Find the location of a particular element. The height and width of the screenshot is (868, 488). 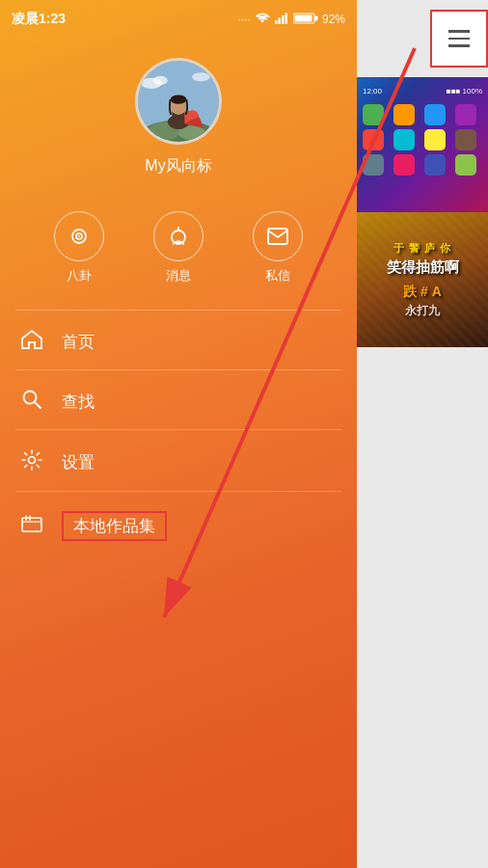

battery-icon is located at coordinates (306, 19).